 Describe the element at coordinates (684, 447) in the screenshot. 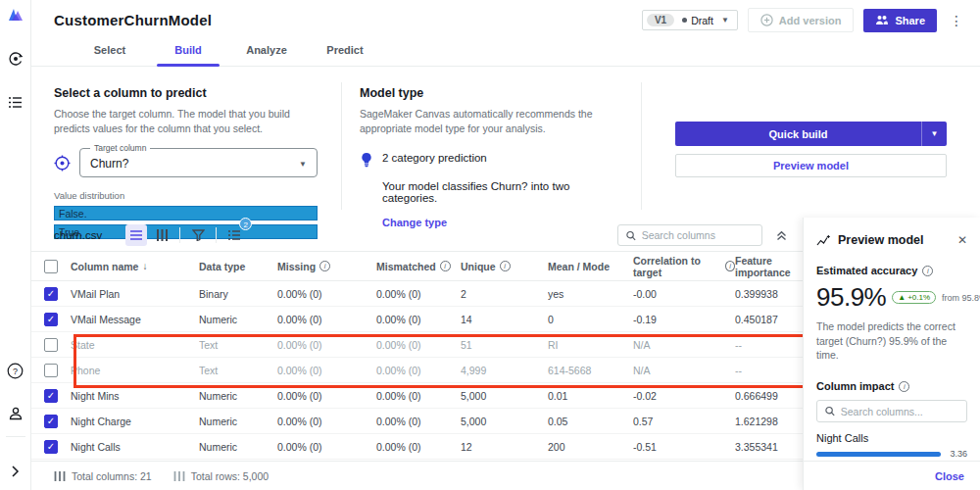

I see `cell-correlation: -0.51` at that location.